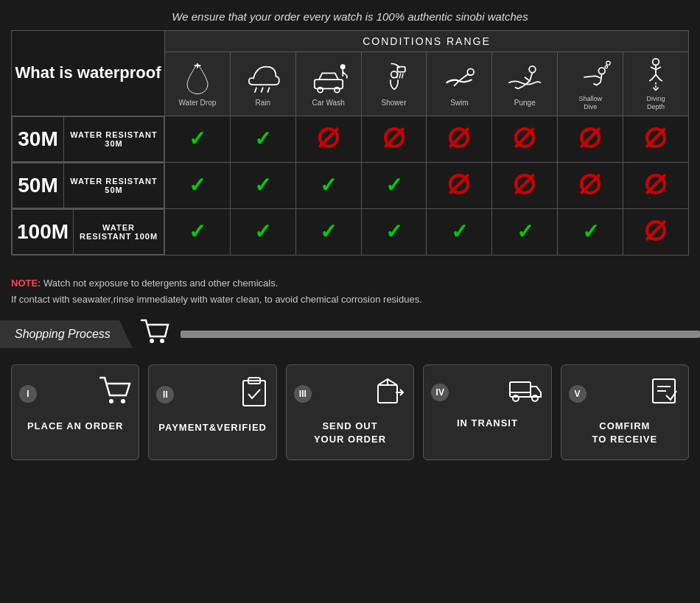 The height and width of the screenshot is (603, 700). I want to click on swim-icon, so click(459, 78).